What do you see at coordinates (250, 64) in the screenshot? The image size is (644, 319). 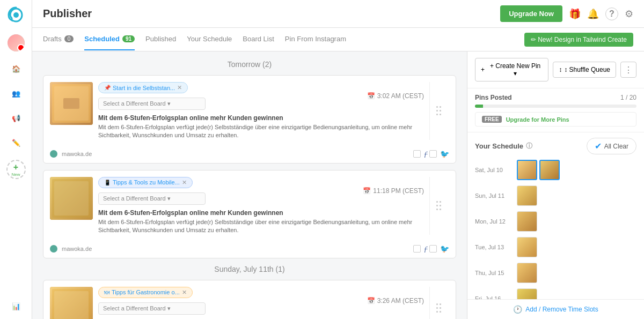 I see `day-header-tomorrow: Tomorrow (2)` at bounding box center [250, 64].